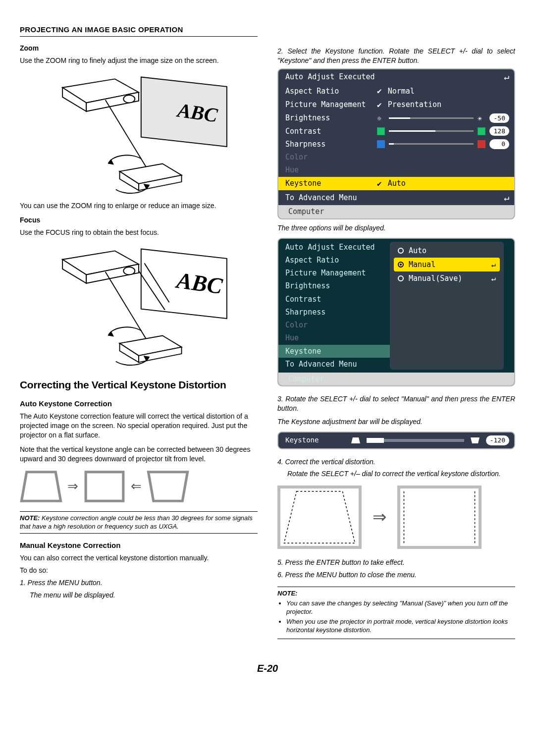 The width and height of the screenshot is (535, 756). Describe the element at coordinates (415, 440) in the screenshot. I see `kb-slider` at that location.